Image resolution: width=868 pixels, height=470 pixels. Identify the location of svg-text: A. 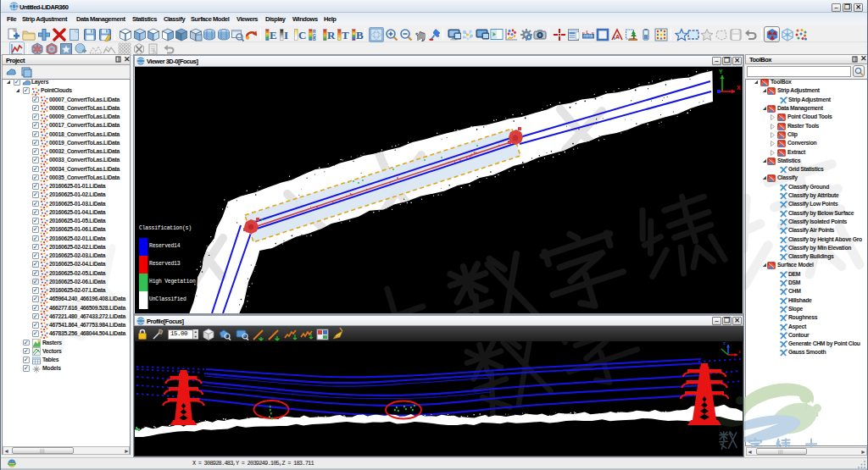
(617, 37).